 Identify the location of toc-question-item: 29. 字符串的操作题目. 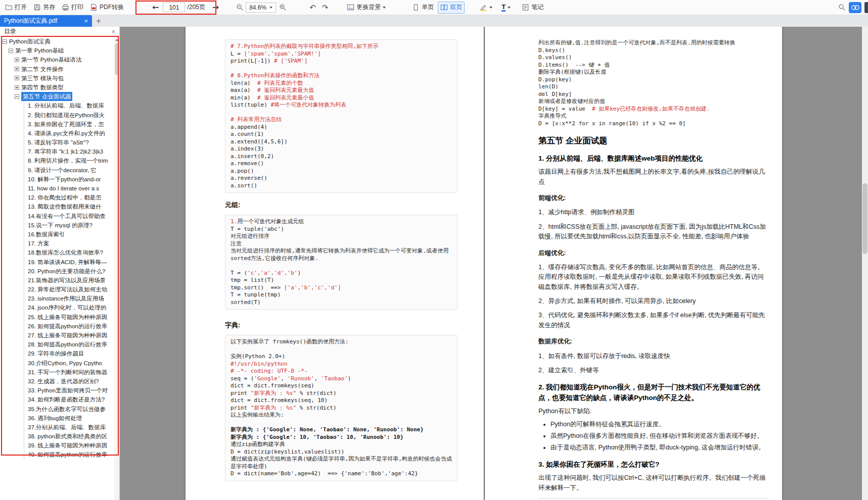
(69, 354).